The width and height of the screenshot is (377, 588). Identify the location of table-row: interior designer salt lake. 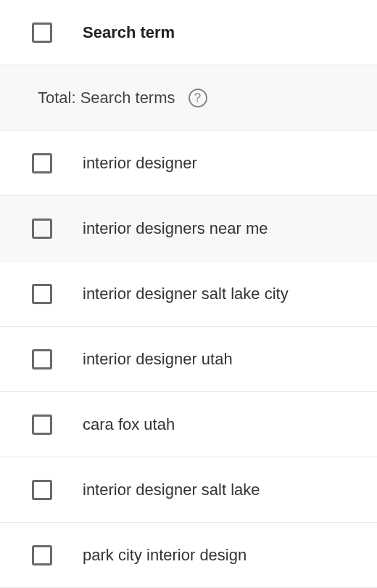
(188, 490).